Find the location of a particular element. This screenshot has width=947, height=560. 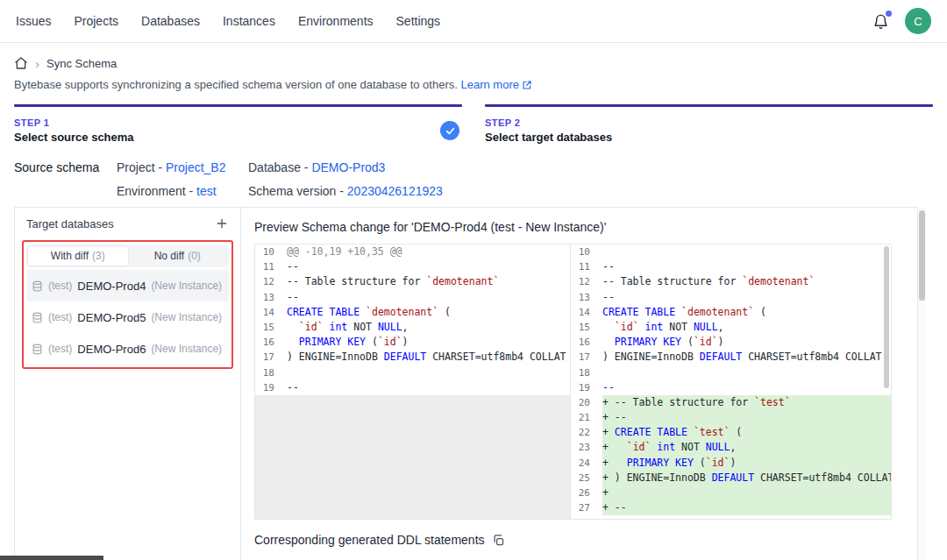

code-text: + CREATE TABLE `test` ( is located at coordinates (747, 433).